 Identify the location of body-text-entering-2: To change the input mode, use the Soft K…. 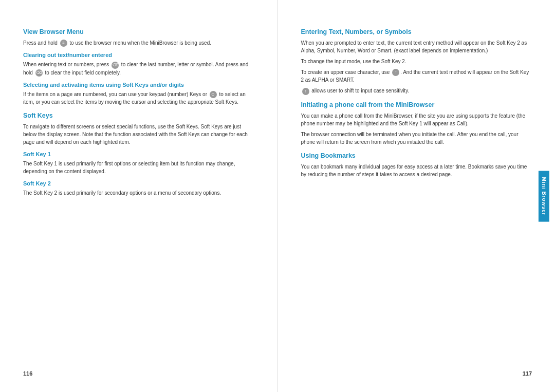
(417, 62).